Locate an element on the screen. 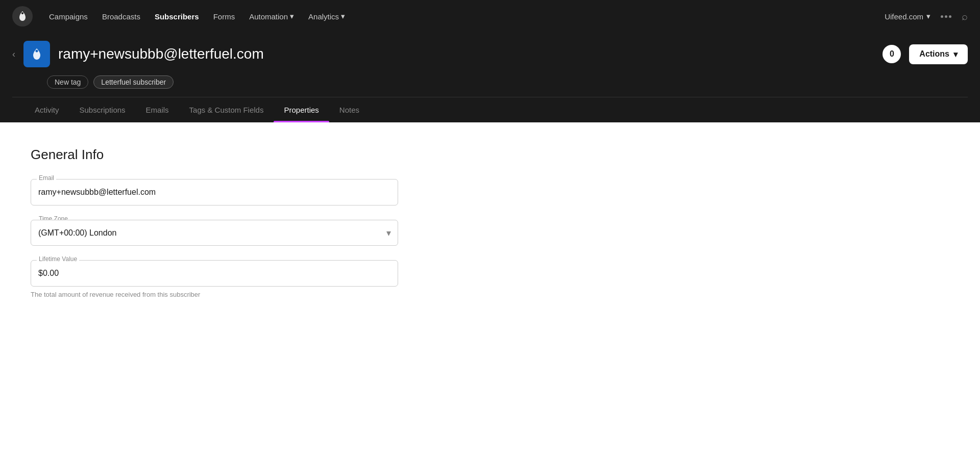  tab-notes: Notes is located at coordinates (349, 110).